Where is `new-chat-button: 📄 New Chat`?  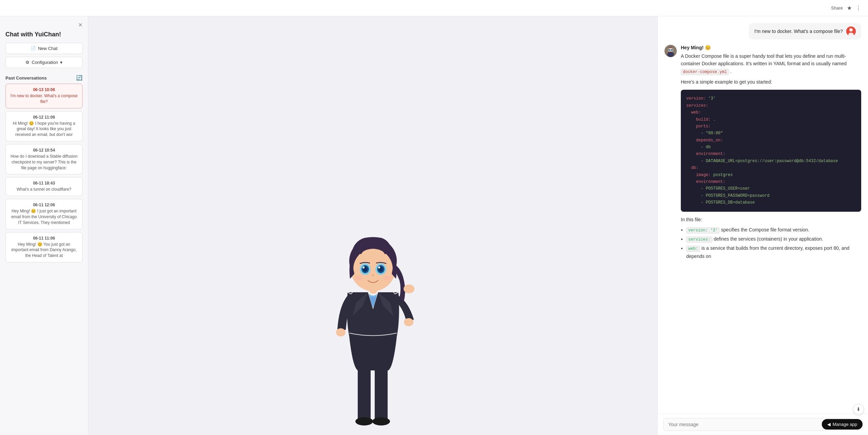
new-chat-button: 📄 New Chat is located at coordinates (44, 48).